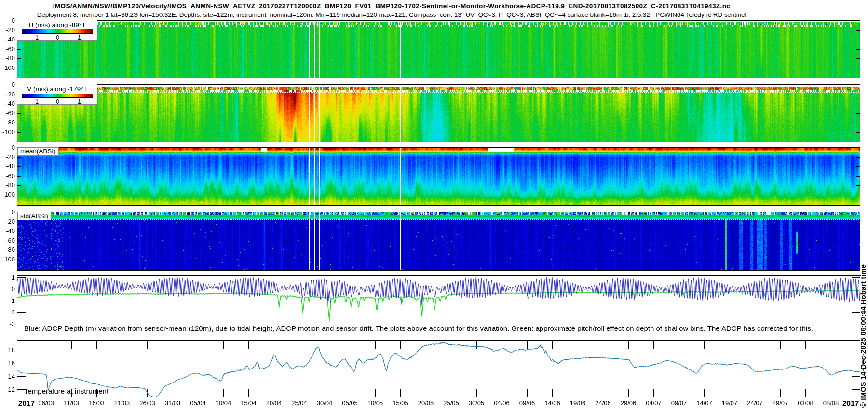 The width and height of the screenshot is (868, 410). Describe the element at coordinates (46, 403) in the screenshot. I see `xlabel-06-03: 06/03` at that location.